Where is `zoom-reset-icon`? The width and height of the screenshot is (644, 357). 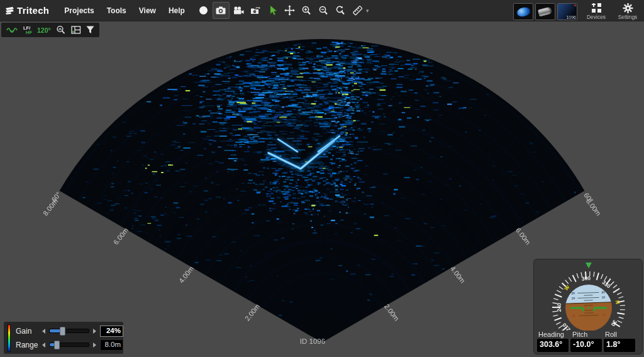
zoom-reset-icon is located at coordinates (340, 11).